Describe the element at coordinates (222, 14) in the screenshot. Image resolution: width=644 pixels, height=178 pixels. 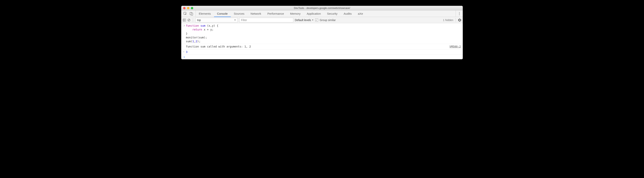
I see `tab-console: Console` at that location.